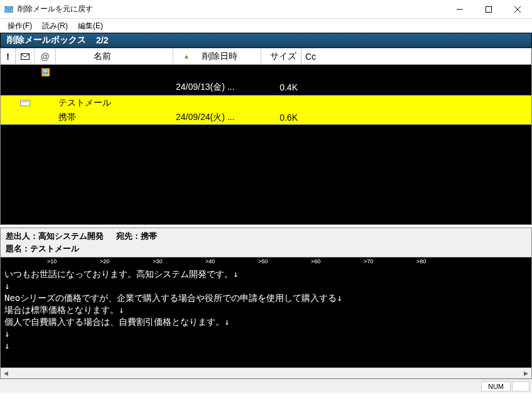 Image resolution: width=532 pixels, height=399 pixels. What do you see at coordinates (315, 261) in the screenshot?
I see `ruler-mark: >60` at bounding box center [315, 261].